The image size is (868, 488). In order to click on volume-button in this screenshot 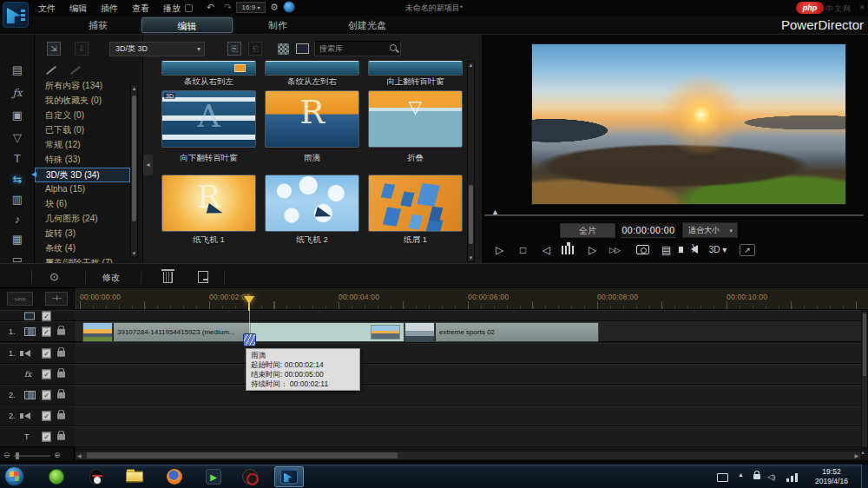, I will do `click(694, 249)`.